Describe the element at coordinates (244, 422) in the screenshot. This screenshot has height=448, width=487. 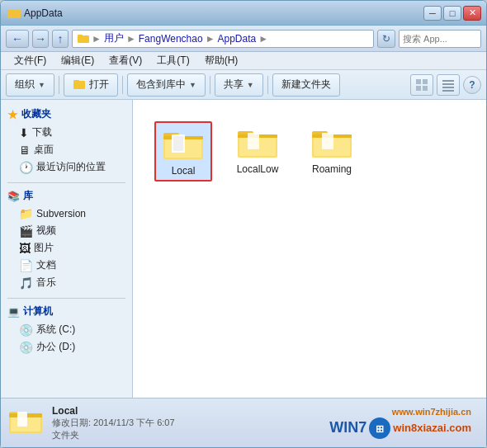
I see `status-bar: Local 修改日期: 2014/11/3 下午 6:07 文件夹 www.wi…` at that location.